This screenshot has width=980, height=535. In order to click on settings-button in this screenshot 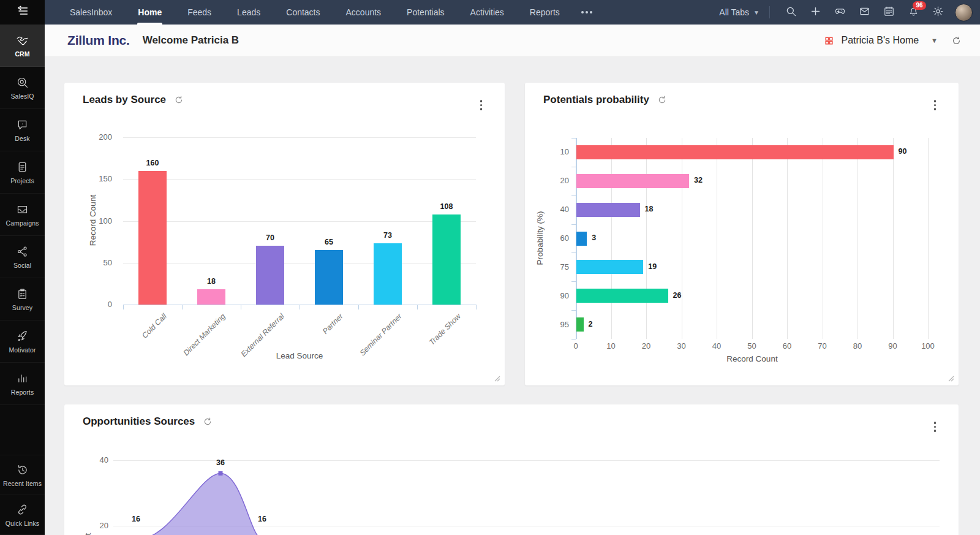, I will do `click(938, 12)`.